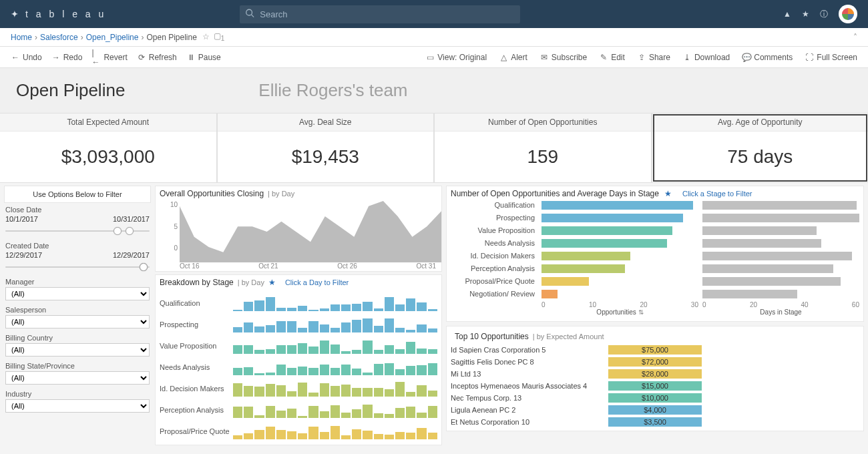  I want to click on search-input, so click(380, 15).